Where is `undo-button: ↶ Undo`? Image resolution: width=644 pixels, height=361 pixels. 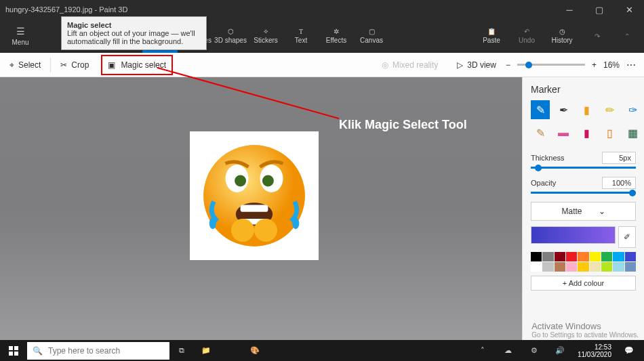 undo-button: ↶ Undo is located at coordinates (527, 36).